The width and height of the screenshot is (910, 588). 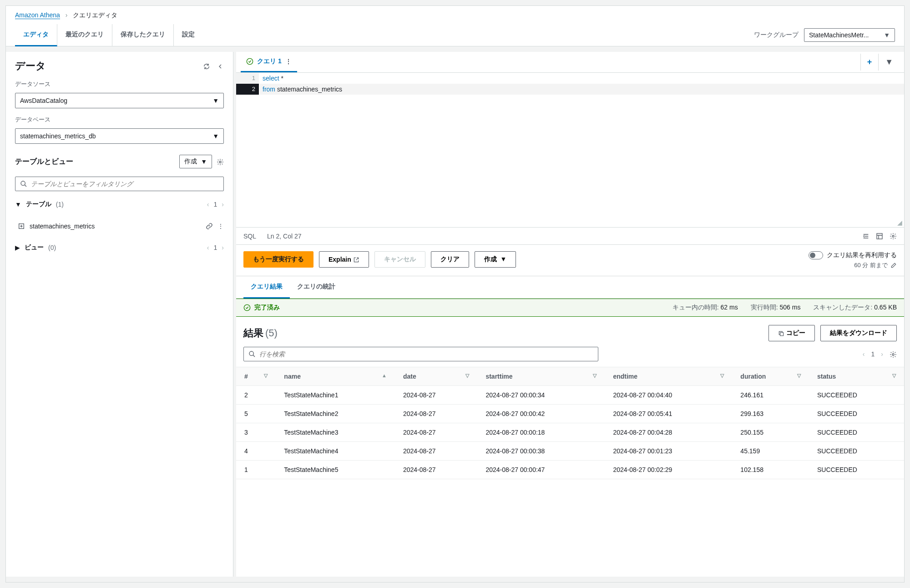 What do you see at coordinates (856, 377) in the screenshot?
I see `col-status: status▽` at bounding box center [856, 377].